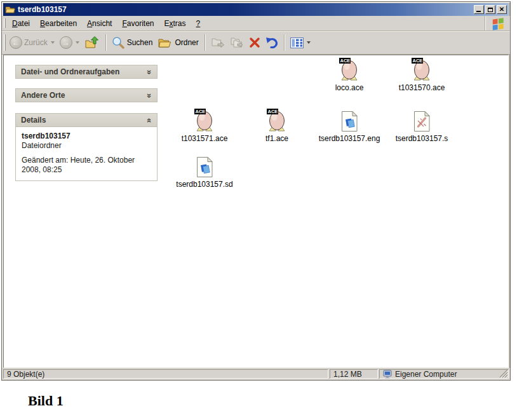  Describe the element at coordinates (349, 75) in the screenshot. I see `file-loco-ace: ACE loco.ace` at that location.